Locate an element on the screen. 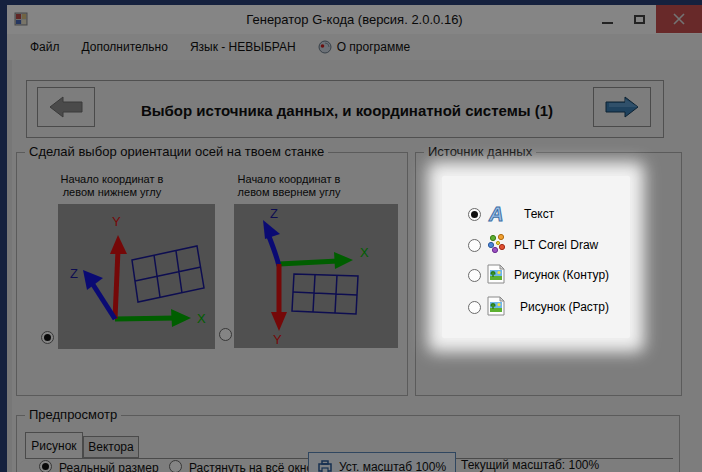 Image resolution: width=702 pixels, height=472 pixels. data-source-options: A Текст PLT Corel Draw is located at coordinates (536, 257).